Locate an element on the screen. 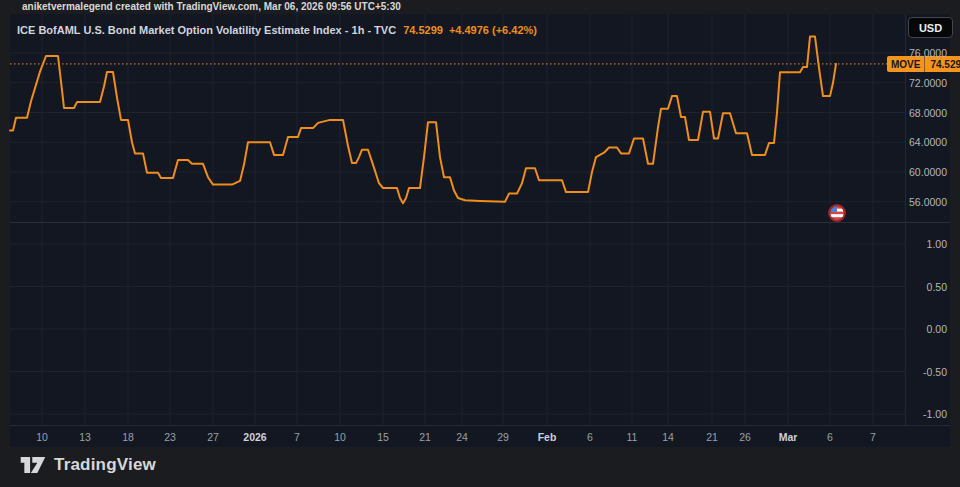  price-axis-label: 0.00 is located at coordinates (937, 329).